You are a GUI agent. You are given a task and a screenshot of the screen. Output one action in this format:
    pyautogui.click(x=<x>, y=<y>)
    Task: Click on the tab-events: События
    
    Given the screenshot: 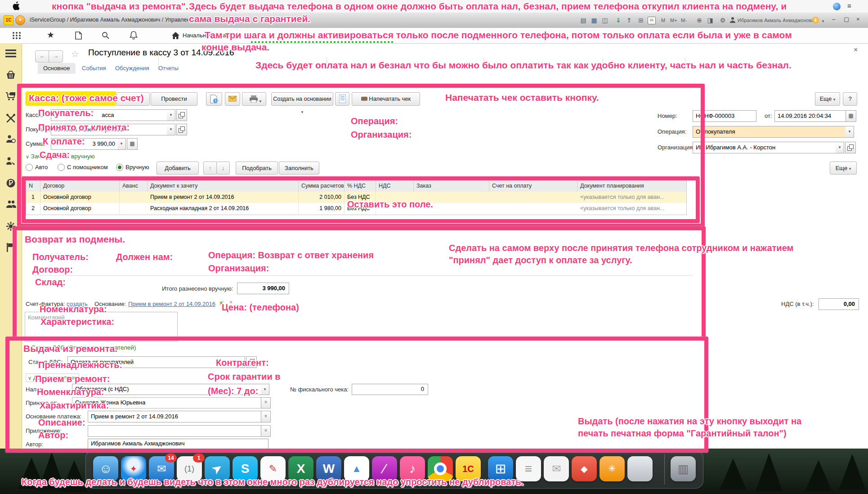 What is the action you would take?
    pyautogui.click(x=94, y=68)
    